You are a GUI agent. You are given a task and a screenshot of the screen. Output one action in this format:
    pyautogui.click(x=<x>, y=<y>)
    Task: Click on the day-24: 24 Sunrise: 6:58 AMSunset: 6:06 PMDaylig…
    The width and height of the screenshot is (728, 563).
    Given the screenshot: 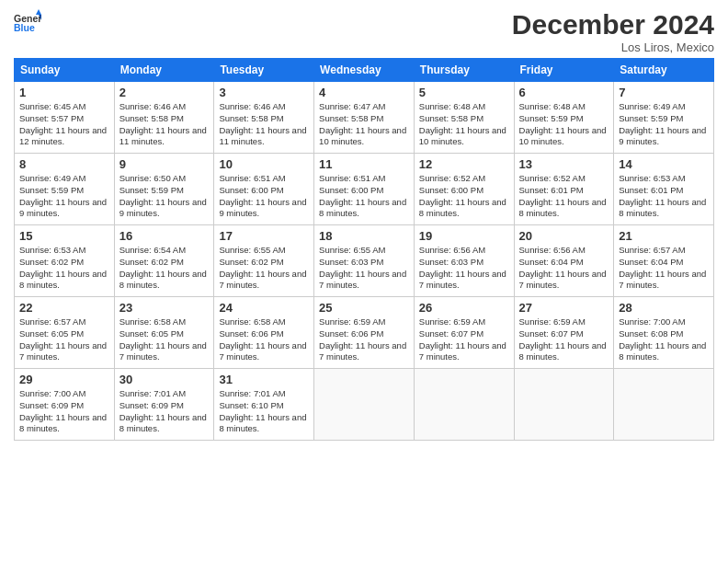 What is the action you would take?
    pyautogui.click(x=265, y=333)
    